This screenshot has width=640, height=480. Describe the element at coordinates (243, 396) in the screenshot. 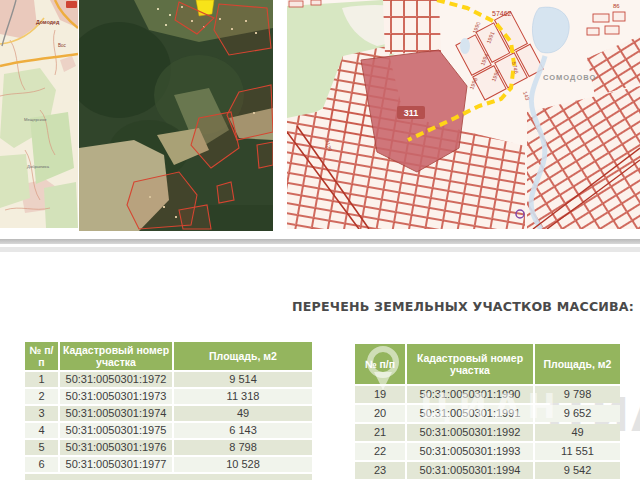

I see `cell-area: 11 318` at that location.